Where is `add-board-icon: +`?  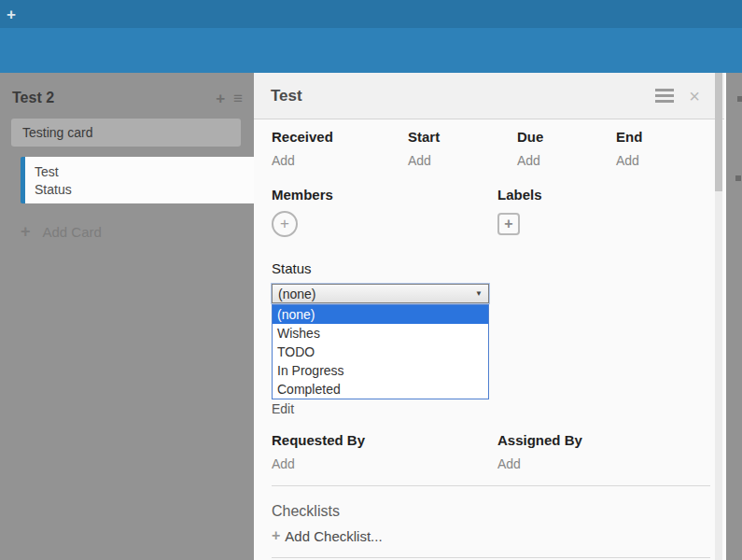
add-board-icon: + is located at coordinates (11, 15).